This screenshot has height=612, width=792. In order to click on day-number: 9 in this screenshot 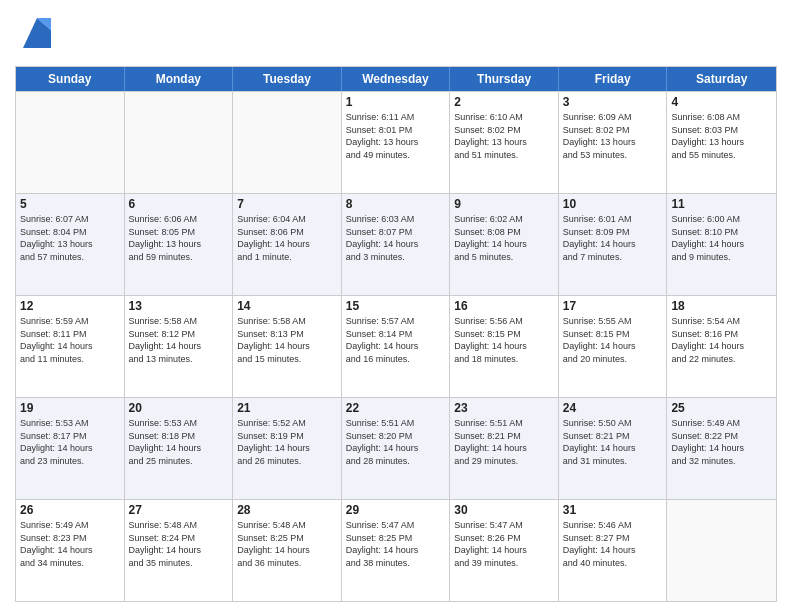, I will do `click(504, 204)`.